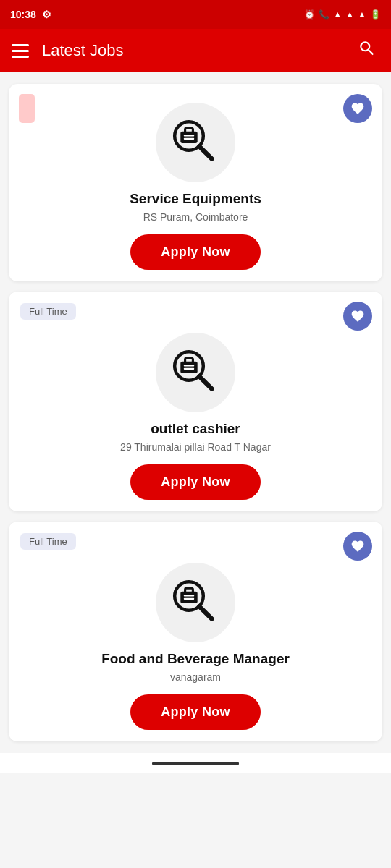  Describe the element at coordinates (196, 712) in the screenshot. I see `apply-button-3: Apply Now` at that location.